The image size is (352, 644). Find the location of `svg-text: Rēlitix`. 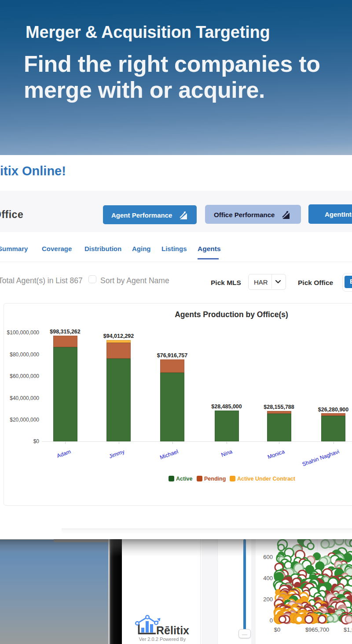

svg-text: Rēlitix is located at coordinates (172, 630).